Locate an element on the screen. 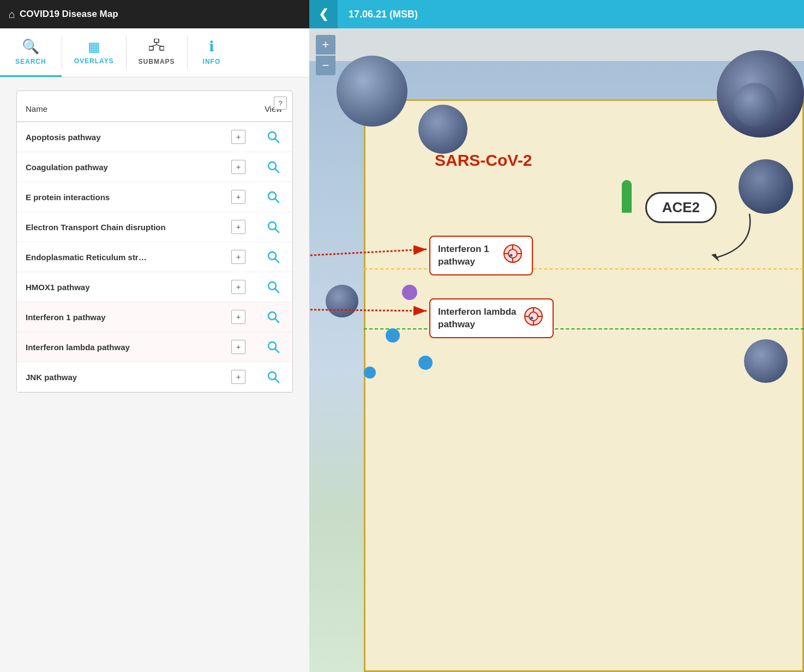 This screenshot has width=804, height=672. tab-info: ℹ INFO is located at coordinates (212, 52).